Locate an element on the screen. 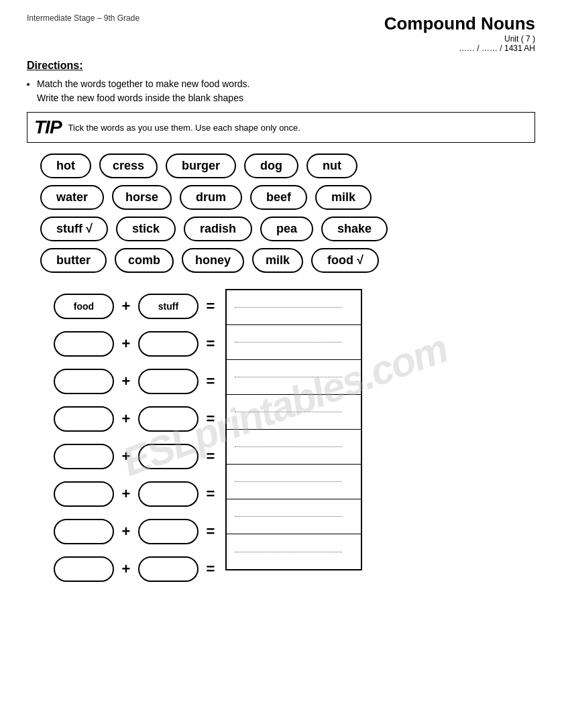 The width and height of the screenshot is (562, 728). ex-right-1: stuff is located at coordinates (168, 306).